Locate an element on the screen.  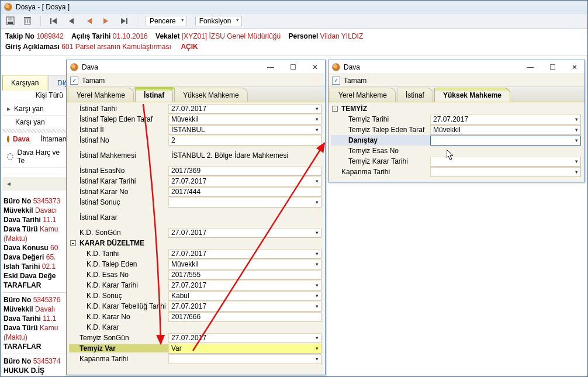
menu-fonksiyon: Fonksiyon is located at coordinates (219, 21).